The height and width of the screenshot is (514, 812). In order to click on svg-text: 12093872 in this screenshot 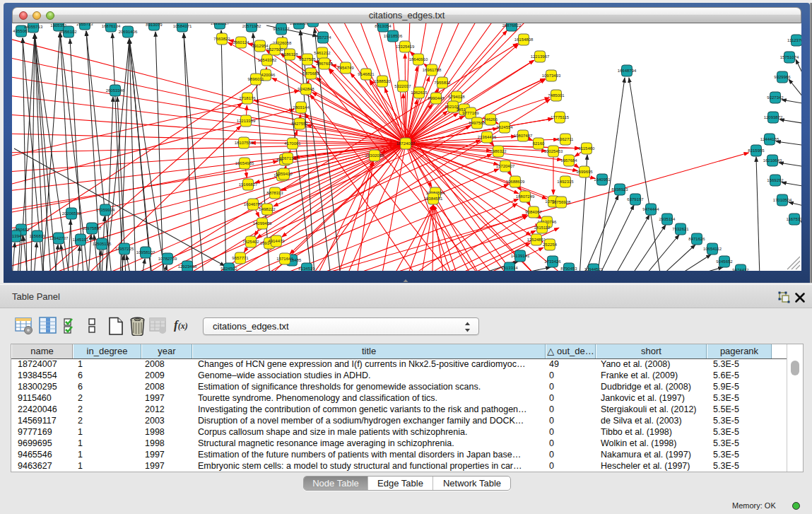, I will do `click(773, 117)`.